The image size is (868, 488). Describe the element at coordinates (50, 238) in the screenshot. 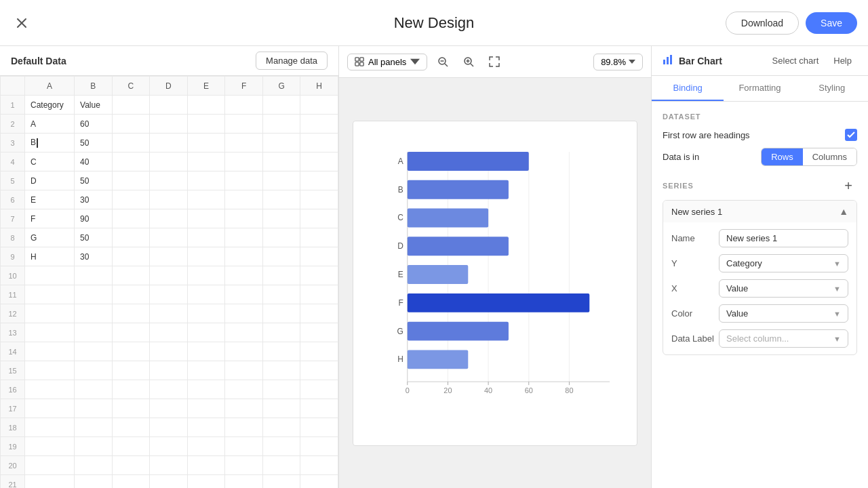

I see `cell-a-8: G` at that location.